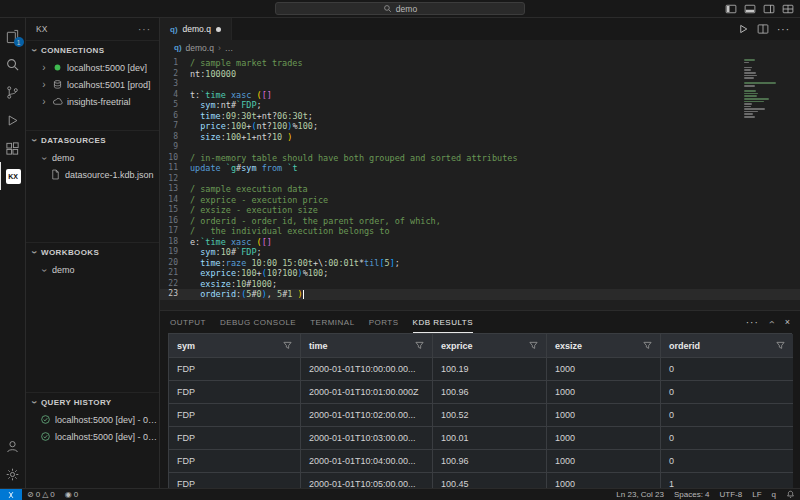 The width and height of the screenshot is (800, 500). Describe the element at coordinates (58, 84) in the screenshot. I see `database-icon` at that location.